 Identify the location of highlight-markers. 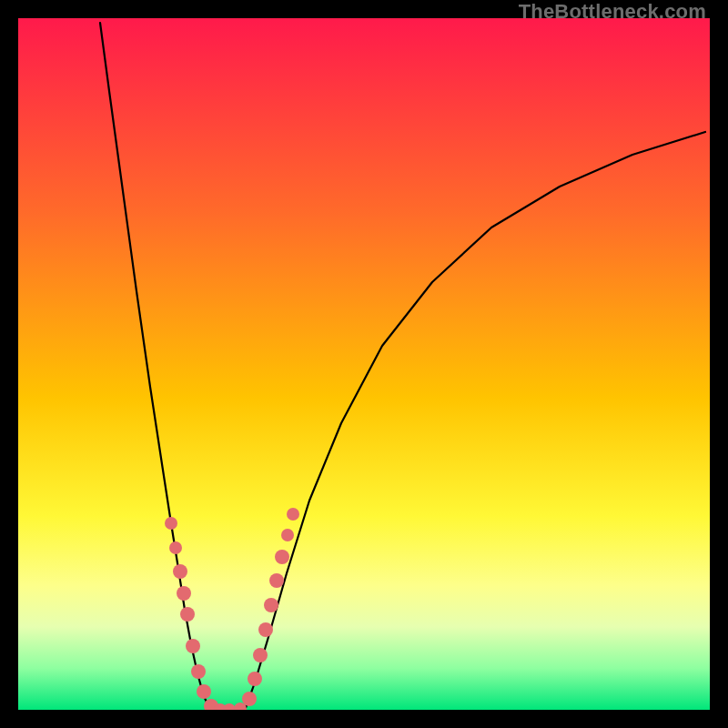
(232, 609).